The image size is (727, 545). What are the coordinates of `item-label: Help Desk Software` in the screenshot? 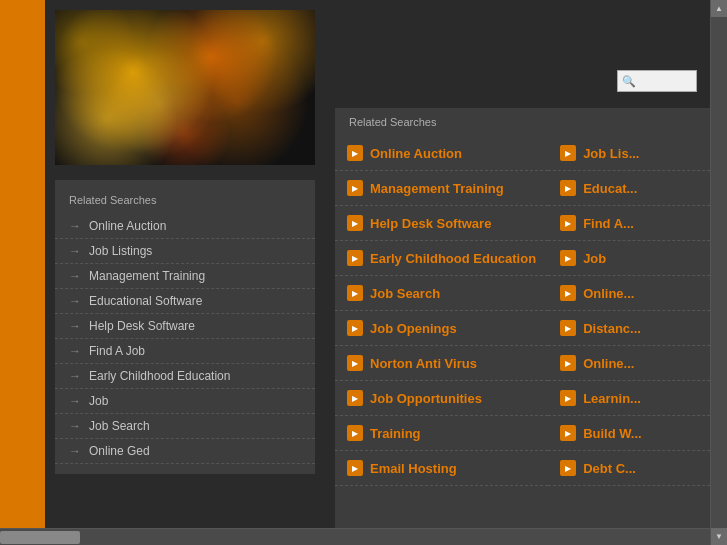 It's located at (142, 326).